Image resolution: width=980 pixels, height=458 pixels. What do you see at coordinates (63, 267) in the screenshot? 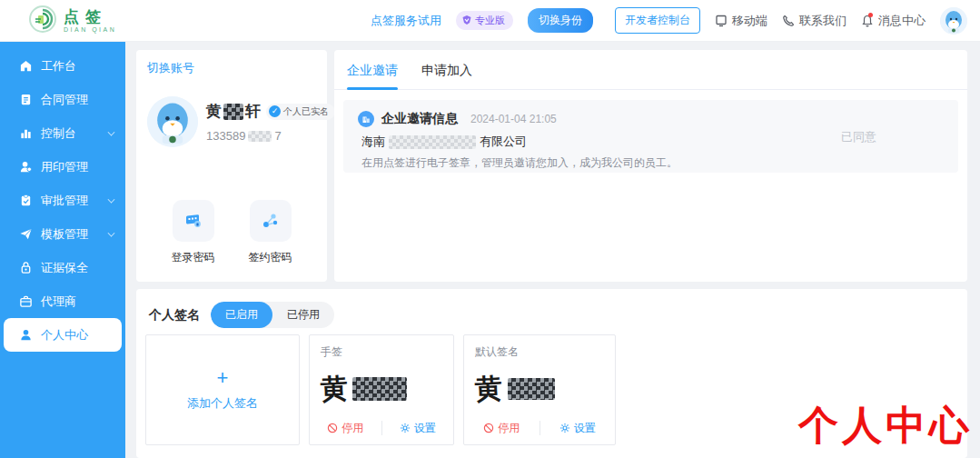
I see `sidebar-item-evidence: 证据保全` at bounding box center [63, 267].